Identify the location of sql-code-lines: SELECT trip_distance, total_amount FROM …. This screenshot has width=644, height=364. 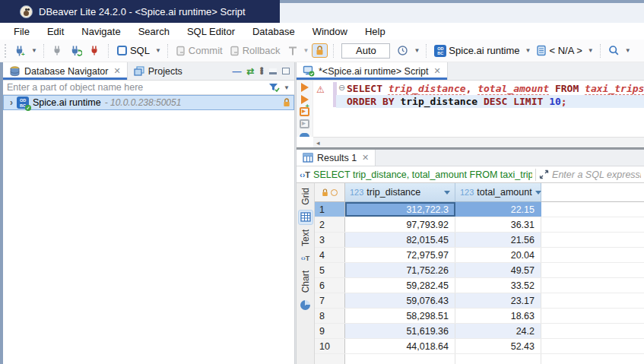
(496, 95).